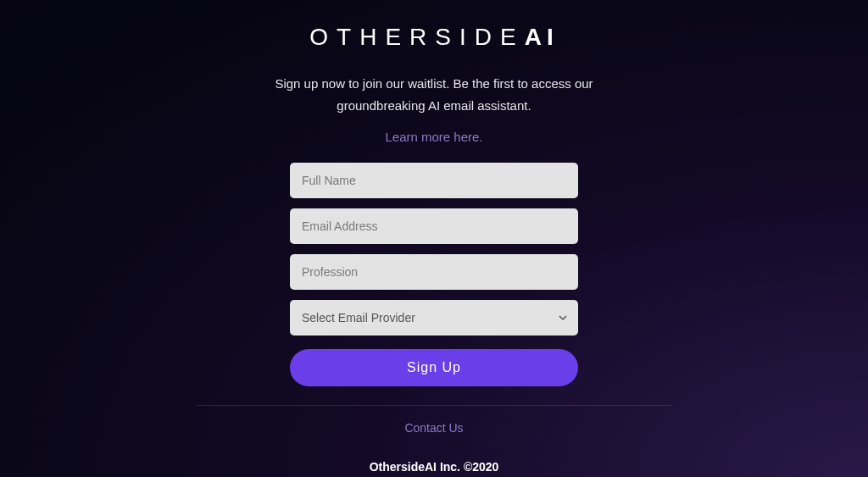  I want to click on contact-us-link: Contact Us, so click(434, 428).